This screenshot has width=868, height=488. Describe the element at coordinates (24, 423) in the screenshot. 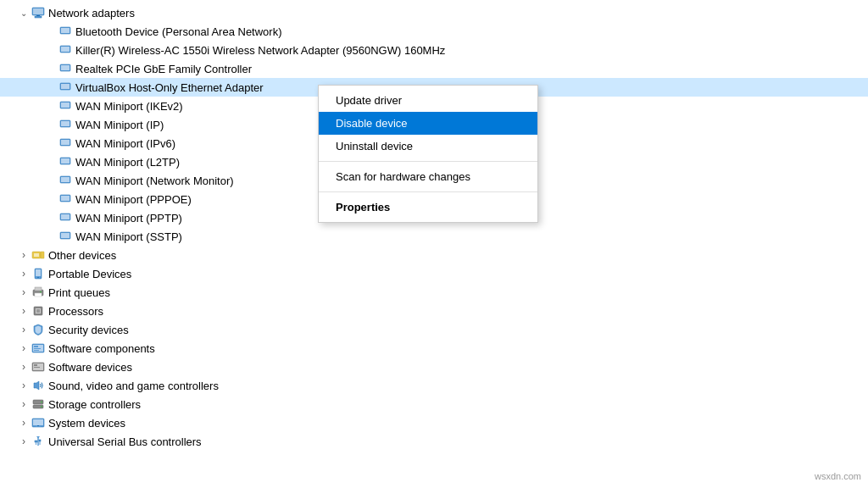

I see `expand-system` at that location.